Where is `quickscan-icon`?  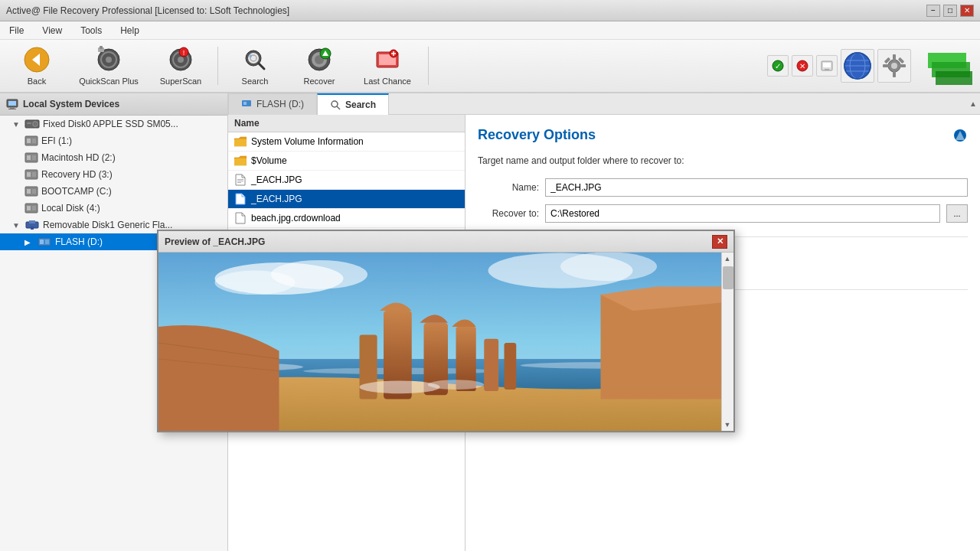 quickscan-icon is located at coordinates (109, 60).